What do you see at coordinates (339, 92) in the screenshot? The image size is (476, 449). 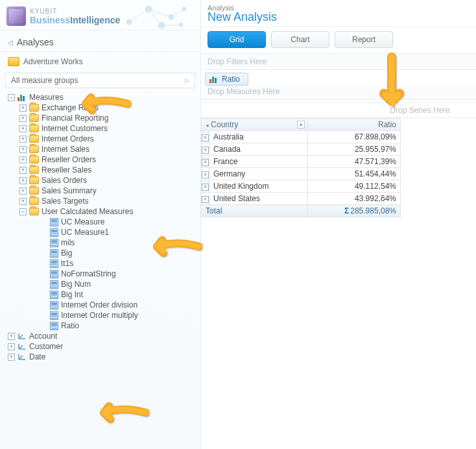 I see `drop-measures: Drop Measures Here` at bounding box center [339, 92].